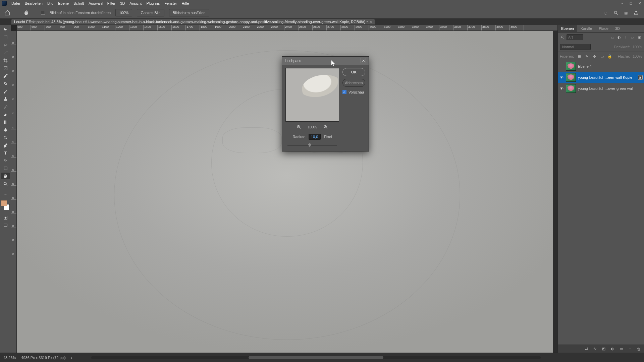 This screenshot has width=644, height=362. Describe the element at coordinates (5, 137) in the screenshot. I see `dodge-tool-icon` at that location.